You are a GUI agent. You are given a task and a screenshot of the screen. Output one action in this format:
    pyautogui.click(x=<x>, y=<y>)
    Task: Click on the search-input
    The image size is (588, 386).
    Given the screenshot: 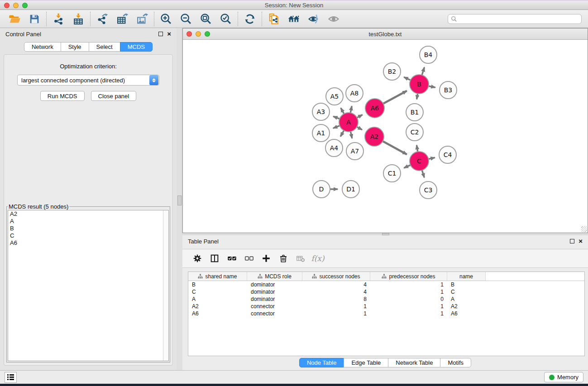 What is the action you would take?
    pyautogui.click(x=519, y=19)
    